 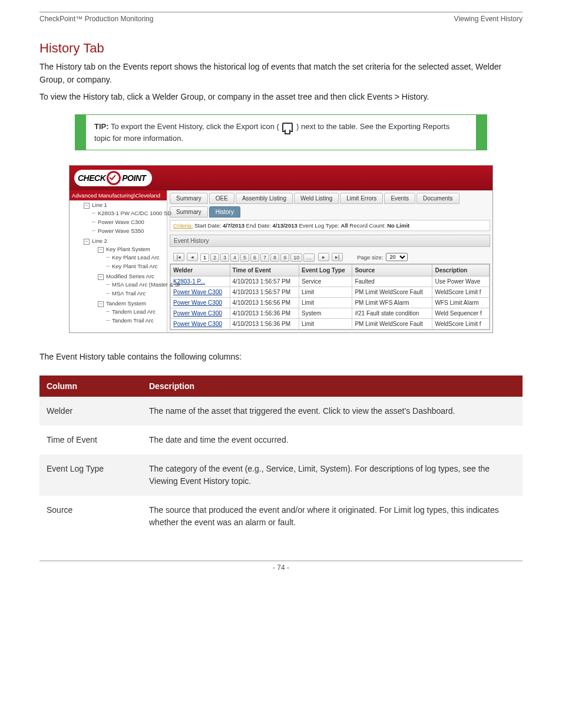 What do you see at coordinates (392, 271) in the screenshot?
I see `grid-header: Source` at bounding box center [392, 271].